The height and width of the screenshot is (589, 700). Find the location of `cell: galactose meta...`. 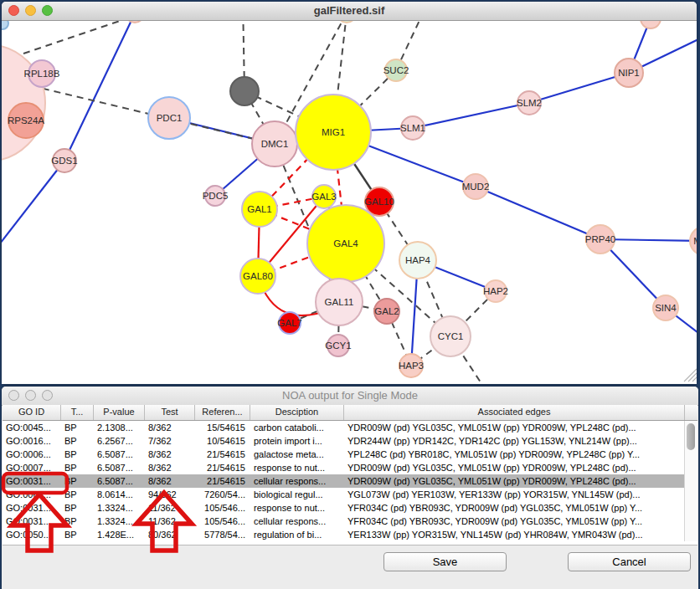

cell: galactose meta... is located at coordinates (297, 454).